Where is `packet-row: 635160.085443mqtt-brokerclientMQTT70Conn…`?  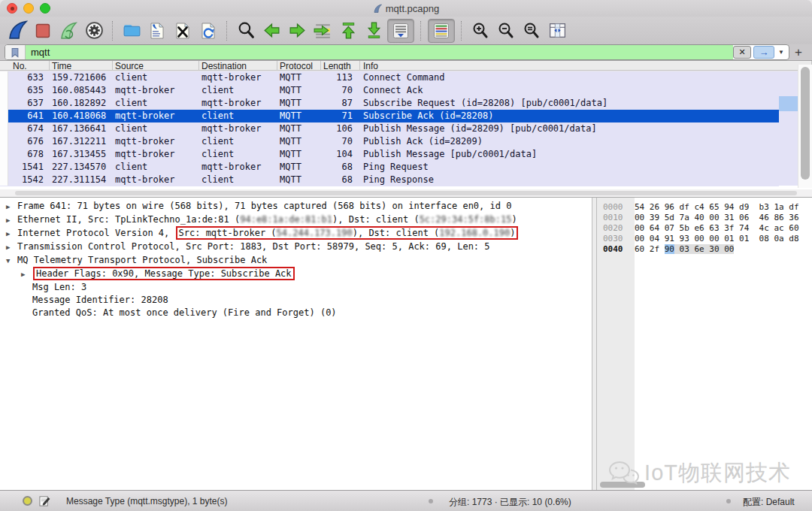
packet-row: 635160.085443mqtt-brokerclientMQTT70Conn… is located at coordinates (389, 90).